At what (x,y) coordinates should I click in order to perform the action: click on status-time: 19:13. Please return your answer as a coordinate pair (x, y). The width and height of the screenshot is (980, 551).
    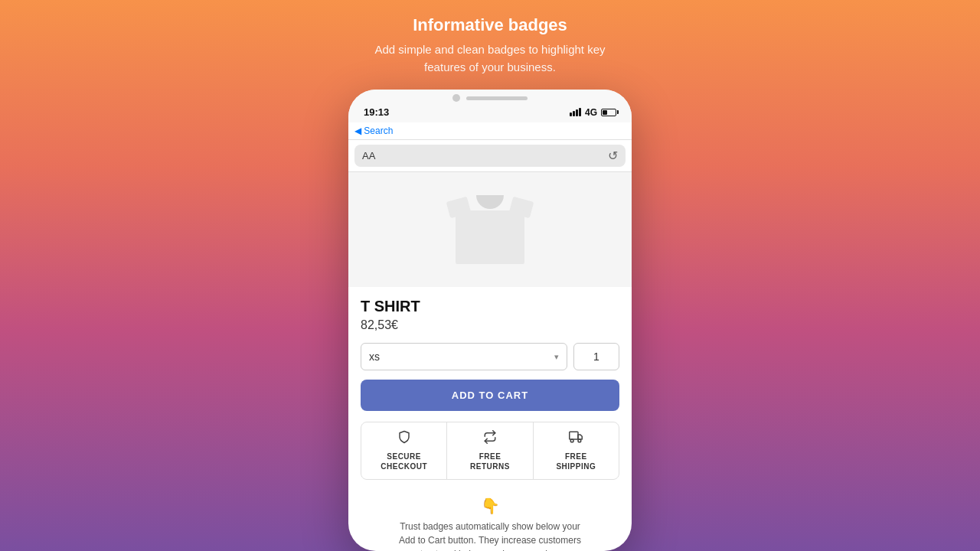
    Looking at the image, I should click on (377, 112).